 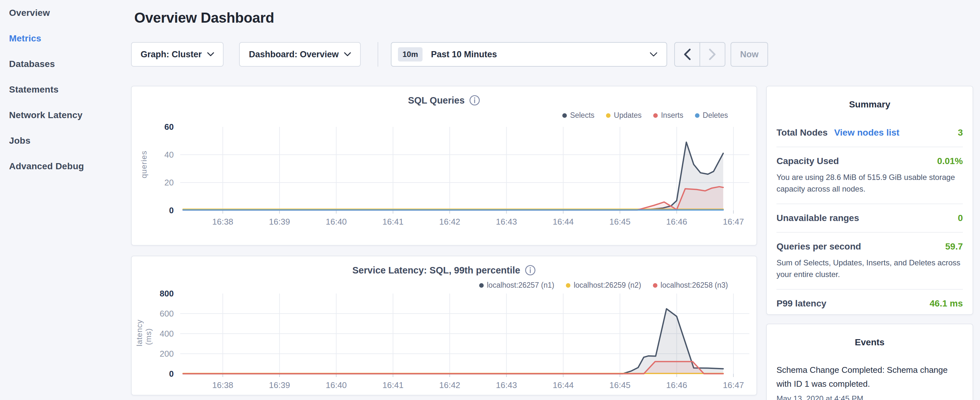 What do you see at coordinates (695, 285) in the screenshot?
I see `legend-label: localhost:26258 (n3)` at bounding box center [695, 285].